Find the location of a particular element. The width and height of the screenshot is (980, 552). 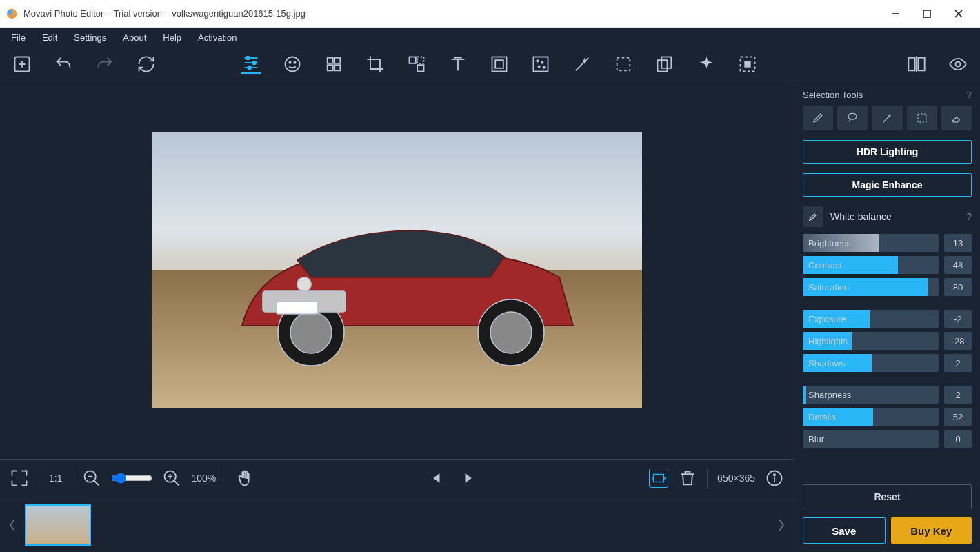

buy-key-button: Buy Key is located at coordinates (932, 531).